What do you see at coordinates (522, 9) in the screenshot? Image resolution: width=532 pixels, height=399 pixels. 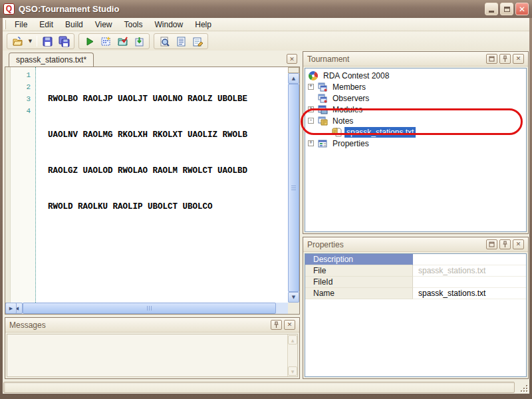 I see `close-button: ✕` at bounding box center [522, 9].